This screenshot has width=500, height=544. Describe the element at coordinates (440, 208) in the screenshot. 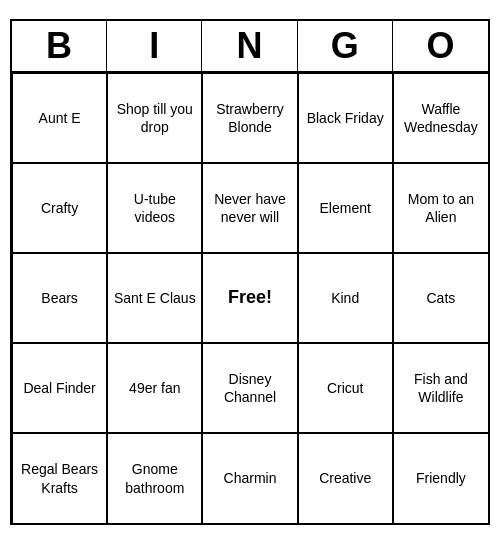

I see `bingo-cell-9: Mom to an Alien` at that location.